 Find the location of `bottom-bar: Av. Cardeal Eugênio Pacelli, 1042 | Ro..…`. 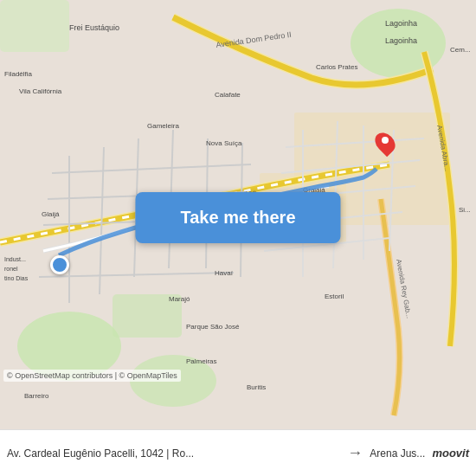

bottom-bar: Av. Cardeal Eugênio Pacelli, 1042 | Ro..… is located at coordinates (238, 453).